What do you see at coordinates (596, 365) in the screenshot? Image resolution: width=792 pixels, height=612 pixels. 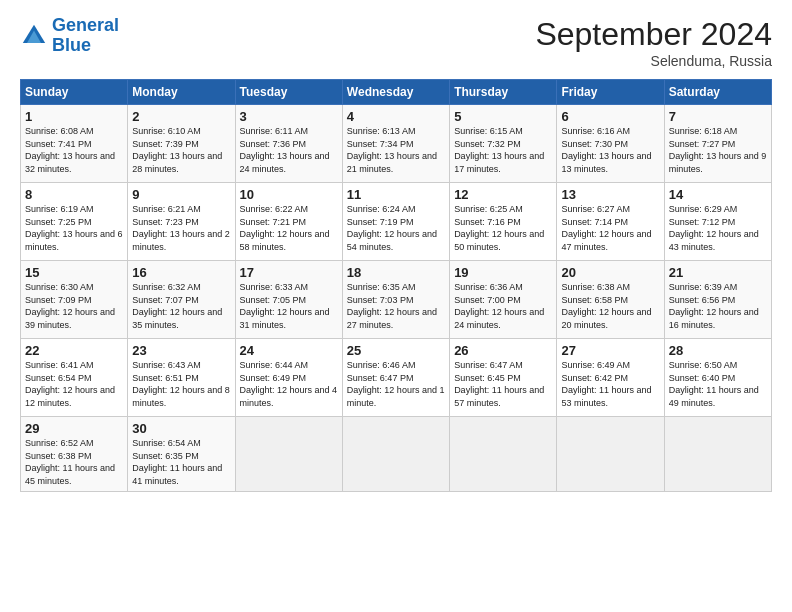 I see `sunrise: Sunrise: 6:49 AM` at bounding box center [596, 365].